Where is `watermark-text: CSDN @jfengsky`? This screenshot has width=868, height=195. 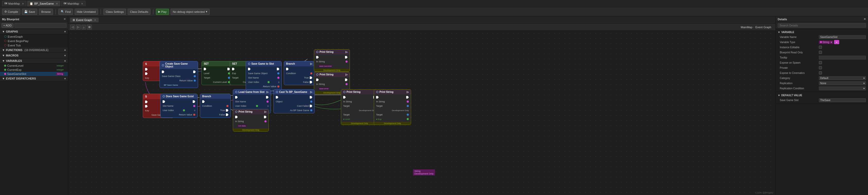 watermark-text: CSDN @jfengsky is located at coordinates (764, 193).